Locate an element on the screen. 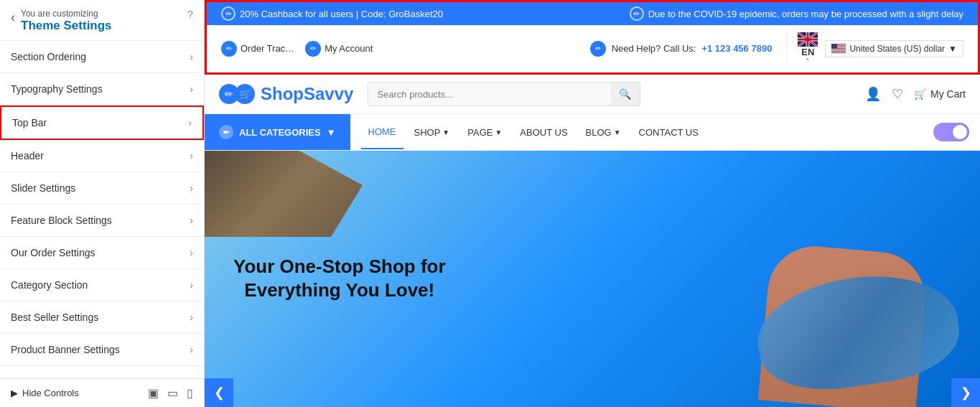  help-text: Need Help? Call Us: is located at coordinates (654, 49).